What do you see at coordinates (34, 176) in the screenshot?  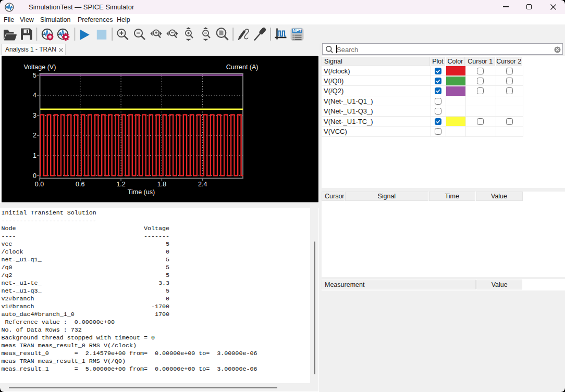 I see `svg-text: 0` at bounding box center [34, 176].